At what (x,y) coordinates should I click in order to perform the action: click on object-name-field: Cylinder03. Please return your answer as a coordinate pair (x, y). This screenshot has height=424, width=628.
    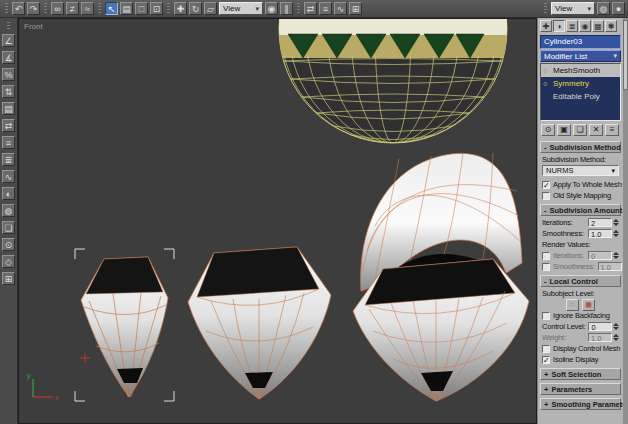
    Looking at the image, I should click on (580, 42).